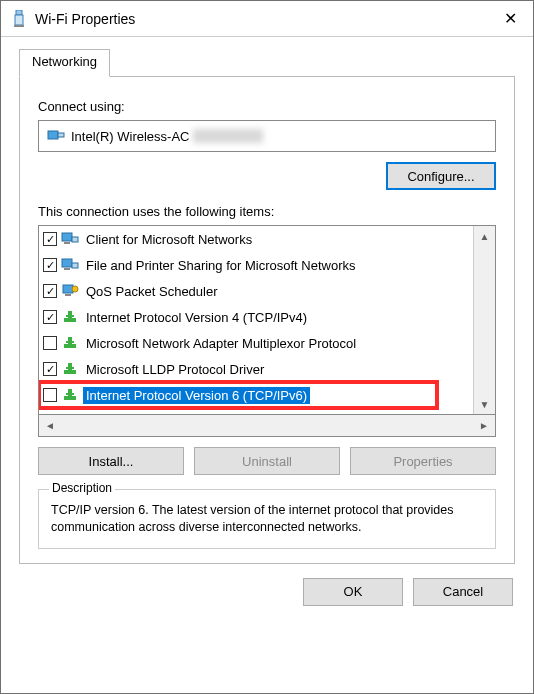 The image size is (534, 694). What do you see at coordinates (220, 266) in the screenshot?
I see `item-label: File and Printer Sharing for Microsoft N…` at bounding box center [220, 266].